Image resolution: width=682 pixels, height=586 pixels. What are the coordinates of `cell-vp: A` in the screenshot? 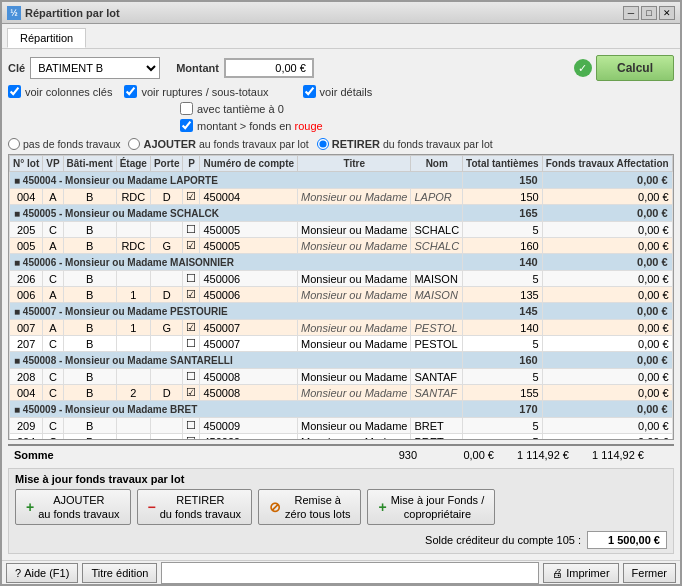 It's located at (53, 246).